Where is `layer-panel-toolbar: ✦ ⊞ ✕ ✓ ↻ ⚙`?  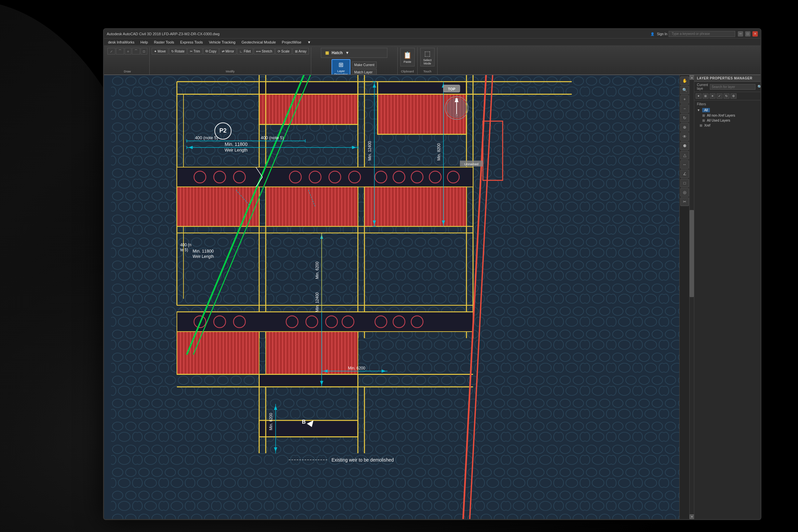 layer-panel-toolbar: ✦ ⊞ ✕ ✓ ↻ ⚙ is located at coordinates (727, 96).